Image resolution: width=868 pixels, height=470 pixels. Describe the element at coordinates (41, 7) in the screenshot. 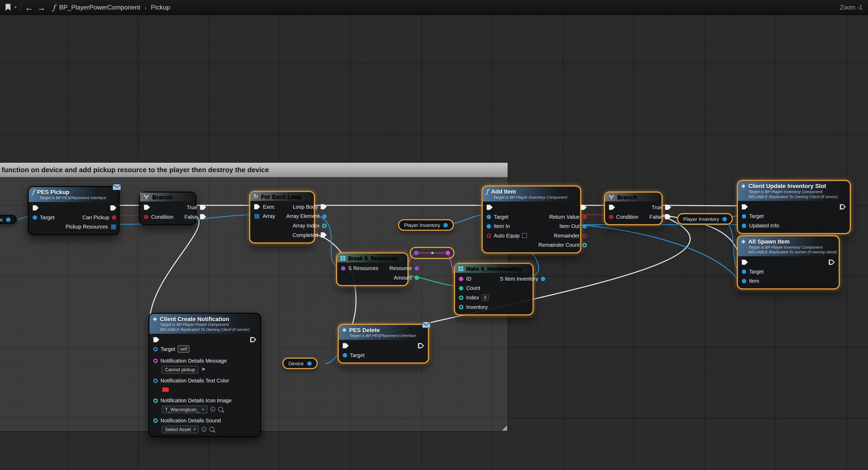

I see `forward-button: →` at that location.